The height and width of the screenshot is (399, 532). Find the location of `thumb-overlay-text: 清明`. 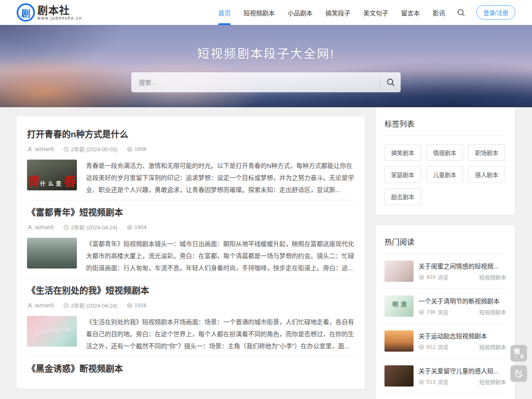

thumb-overlay-text: 清明 is located at coordinates (399, 306).